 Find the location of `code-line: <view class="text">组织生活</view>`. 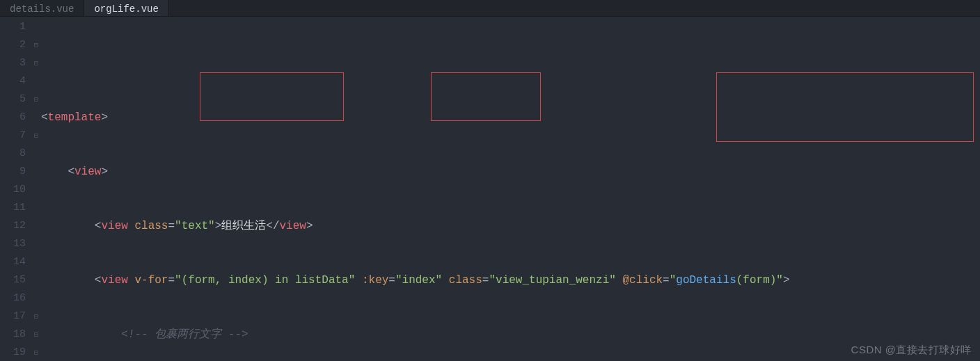

code-line: <view class="text">组织生活</view> is located at coordinates (511, 226).